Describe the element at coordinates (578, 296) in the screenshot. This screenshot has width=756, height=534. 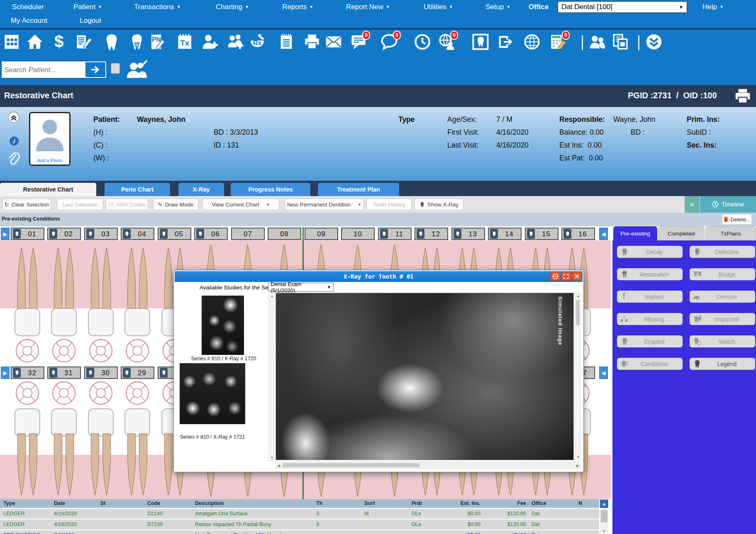
I see `scroll-up-icon: ▲` at that location.